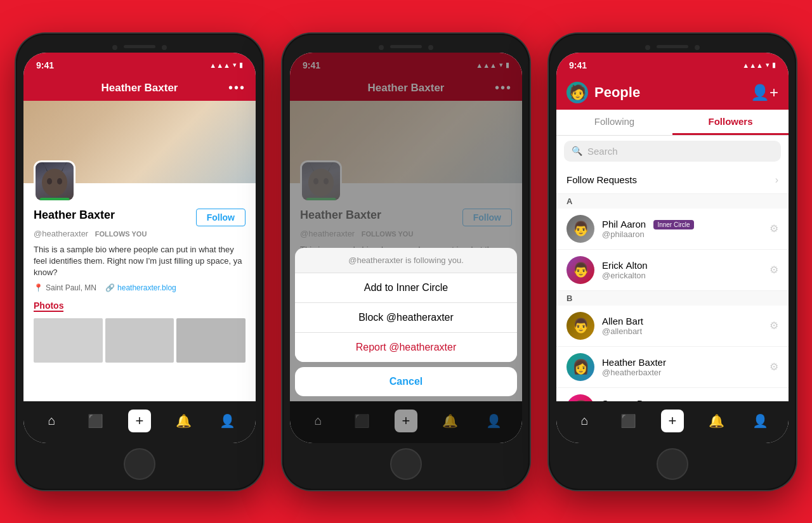  Describe the element at coordinates (686, 331) in the screenshot. I see `person-handle-allen: @allenbart` at that location.